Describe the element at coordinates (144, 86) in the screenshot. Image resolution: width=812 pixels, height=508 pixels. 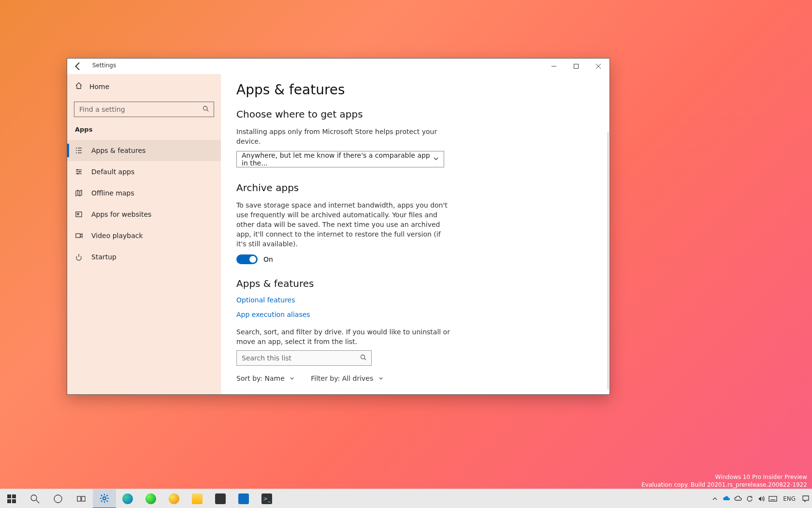
I see `sidebar-home: Home` at that location.